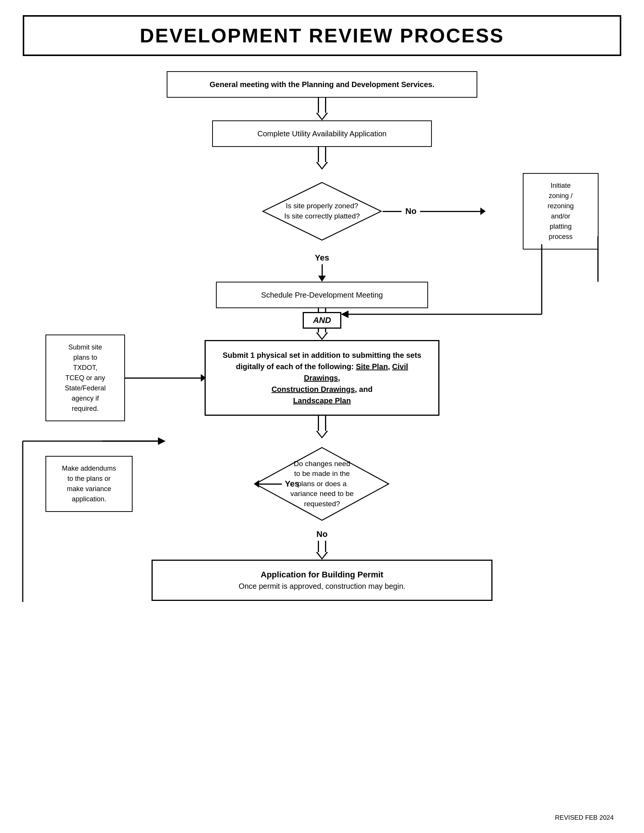 The height and width of the screenshot is (833, 644). Describe the element at coordinates (322, 484) in the screenshot. I see `decision2-text: Do changes need to be made in the plans …` at that location.